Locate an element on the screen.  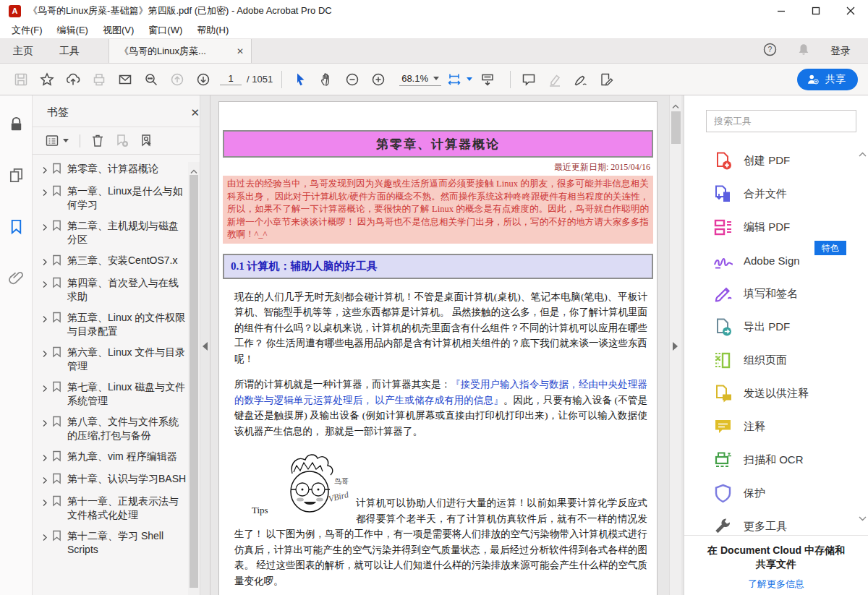
minimize-button is located at coordinates (781, 11).